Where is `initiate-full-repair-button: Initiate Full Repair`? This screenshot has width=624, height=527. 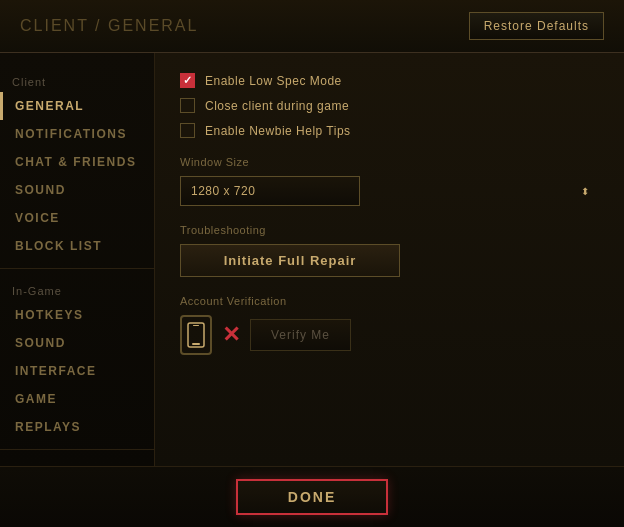 initiate-full-repair-button: Initiate Full Repair is located at coordinates (290, 260).